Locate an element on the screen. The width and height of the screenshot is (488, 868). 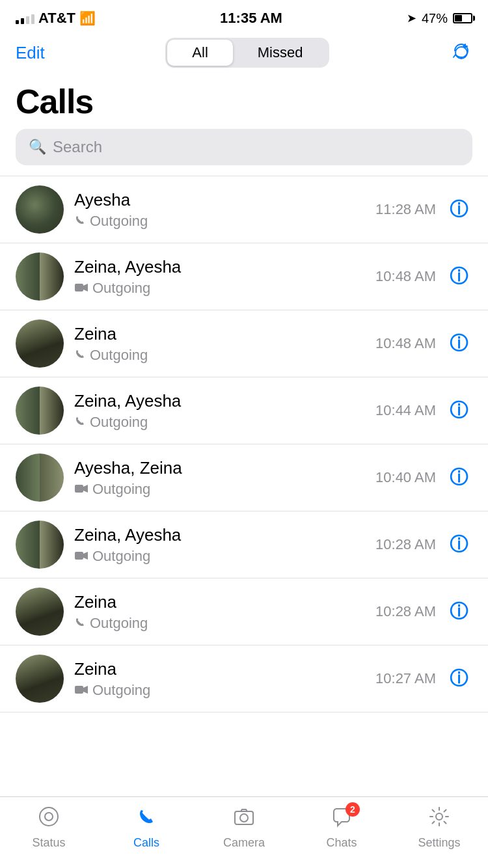
carrier-label: AT&T is located at coordinates (57, 18).